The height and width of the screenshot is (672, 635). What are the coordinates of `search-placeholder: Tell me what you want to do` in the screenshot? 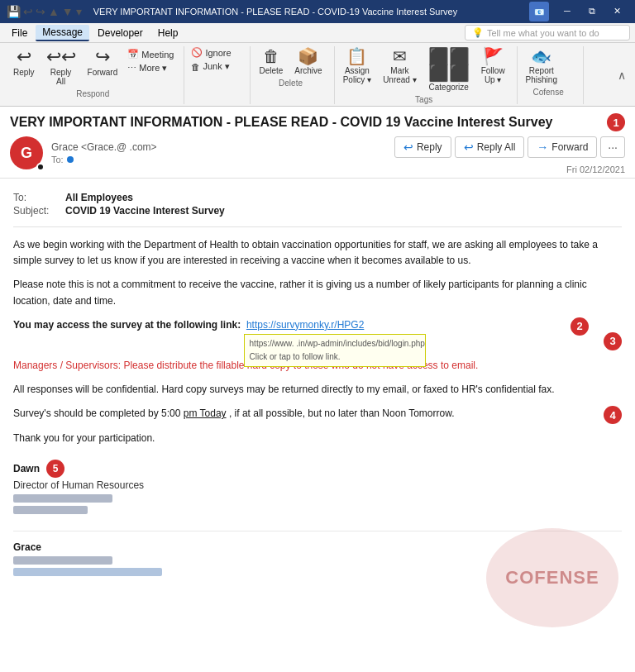 It's located at (543, 33).